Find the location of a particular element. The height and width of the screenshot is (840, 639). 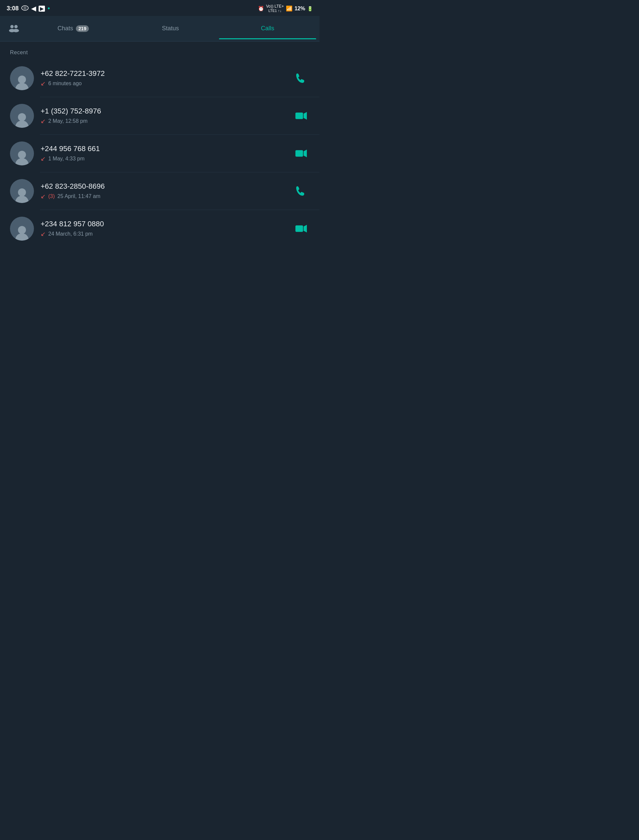

alarm-icon: ⏰ is located at coordinates (261, 9).